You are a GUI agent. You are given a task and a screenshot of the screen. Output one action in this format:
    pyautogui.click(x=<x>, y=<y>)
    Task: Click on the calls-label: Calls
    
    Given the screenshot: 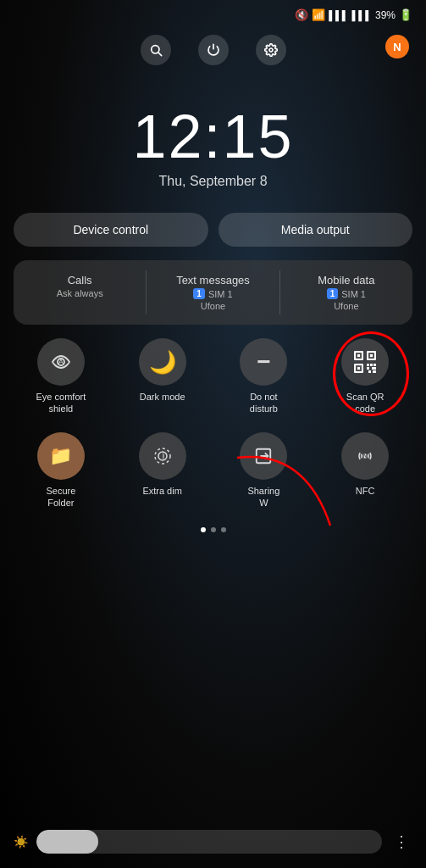 What is the action you would take?
    pyautogui.click(x=80, y=280)
    